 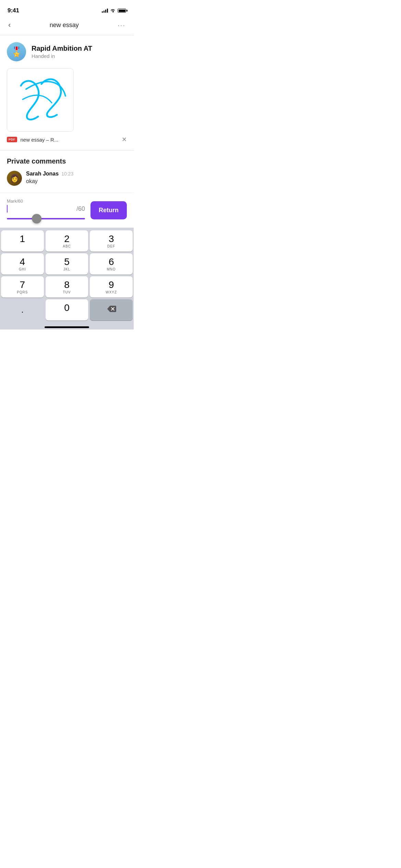 I want to click on comment-avatar: 👩, so click(x=14, y=178).